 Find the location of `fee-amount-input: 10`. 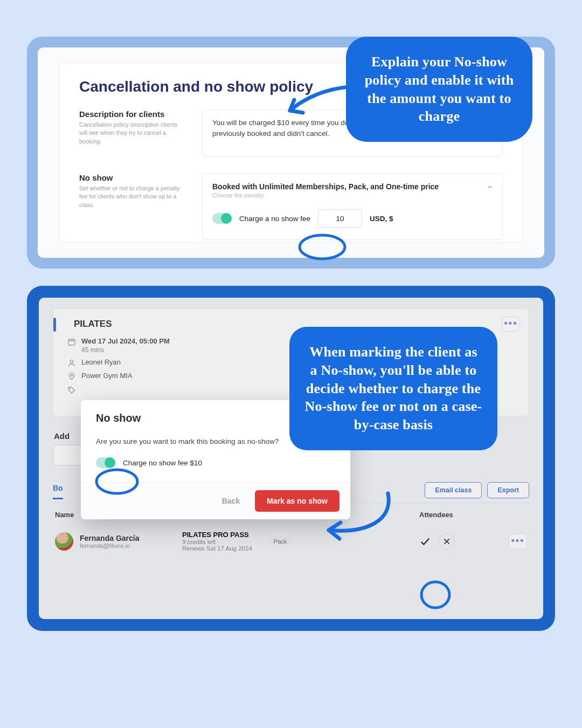

fee-amount-input: 10 is located at coordinates (340, 218).